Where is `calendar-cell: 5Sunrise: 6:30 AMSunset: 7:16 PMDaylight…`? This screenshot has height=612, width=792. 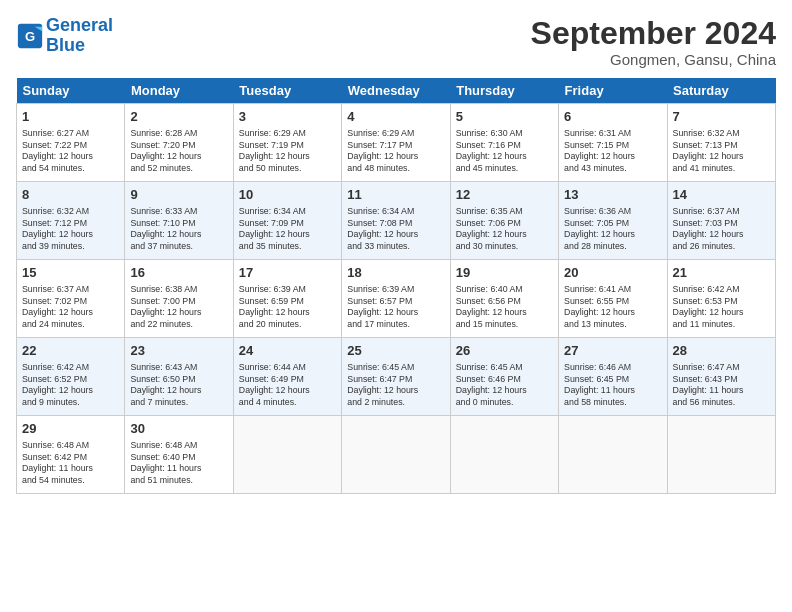
calendar-cell: 5Sunrise: 6:30 AMSunset: 7:16 PMDaylight… is located at coordinates (504, 143).